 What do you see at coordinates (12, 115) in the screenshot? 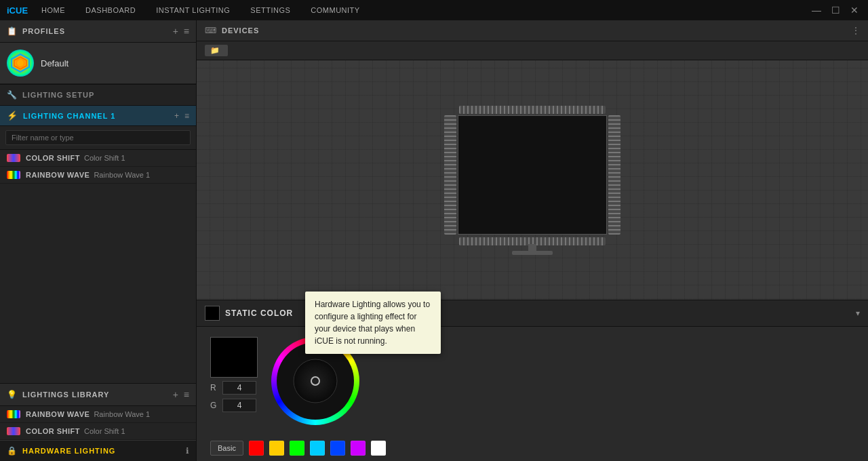
I see `channel-icon: ⚡` at bounding box center [12, 115].